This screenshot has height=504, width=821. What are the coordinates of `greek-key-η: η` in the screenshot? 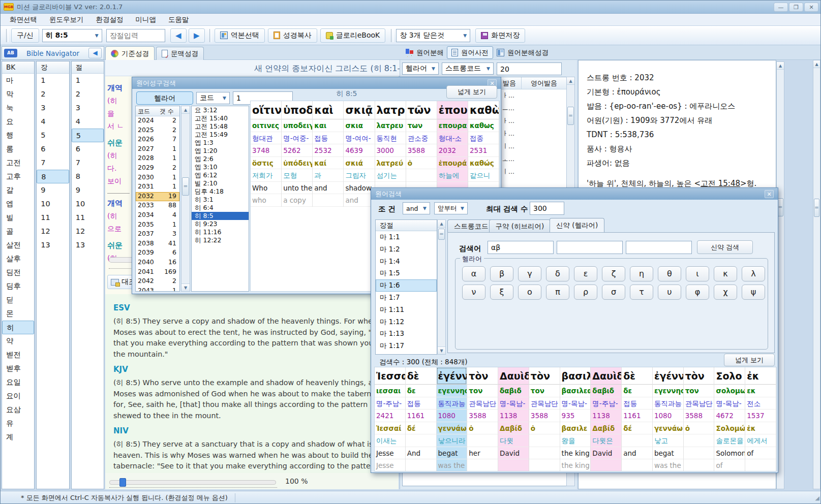 It's located at (642, 274).